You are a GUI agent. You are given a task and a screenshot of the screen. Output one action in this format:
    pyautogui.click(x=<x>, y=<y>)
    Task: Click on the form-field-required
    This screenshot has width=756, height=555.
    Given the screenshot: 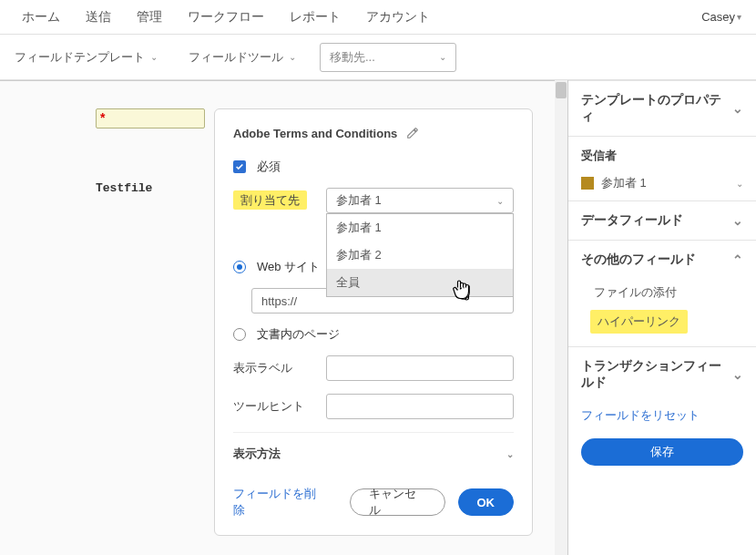 What is the action you would take?
    pyautogui.click(x=150, y=118)
    